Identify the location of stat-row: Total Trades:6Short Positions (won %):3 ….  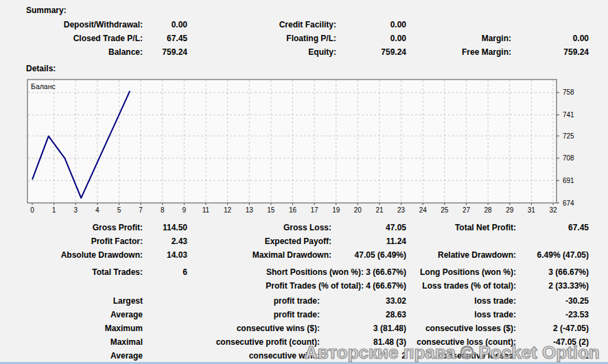
(304, 272).